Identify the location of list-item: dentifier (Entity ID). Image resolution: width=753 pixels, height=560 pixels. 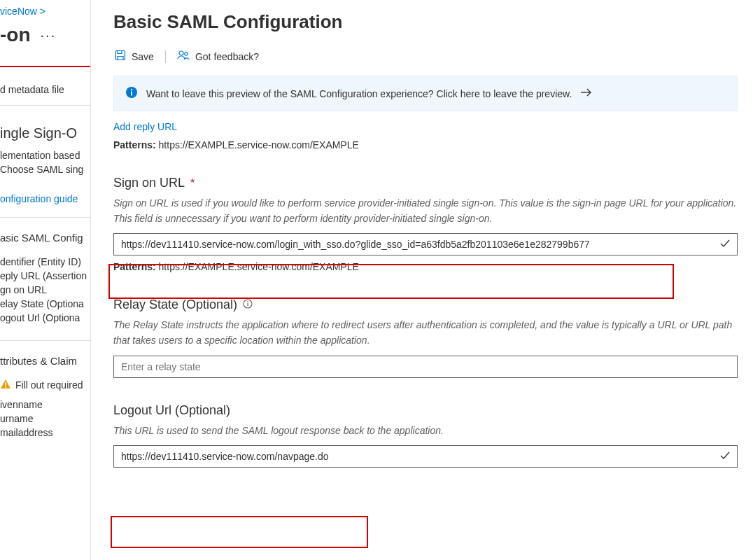
(45, 262).